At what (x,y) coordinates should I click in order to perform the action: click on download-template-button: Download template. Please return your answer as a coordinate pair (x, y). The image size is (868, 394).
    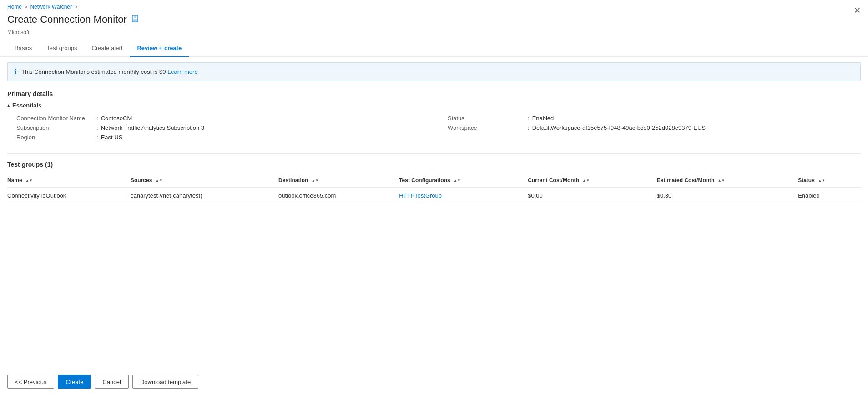
    Looking at the image, I should click on (166, 382).